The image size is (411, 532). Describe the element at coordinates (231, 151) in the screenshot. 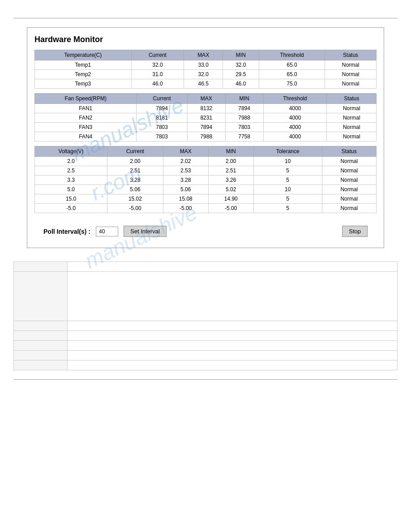

I see `volt-header-col3: MIN` at that location.